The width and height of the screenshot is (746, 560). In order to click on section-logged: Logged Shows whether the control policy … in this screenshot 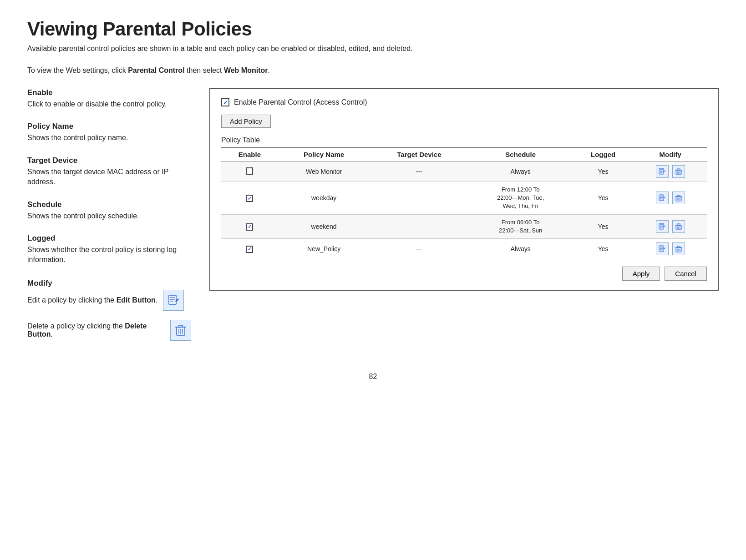, I will do `click(109, 249)`.